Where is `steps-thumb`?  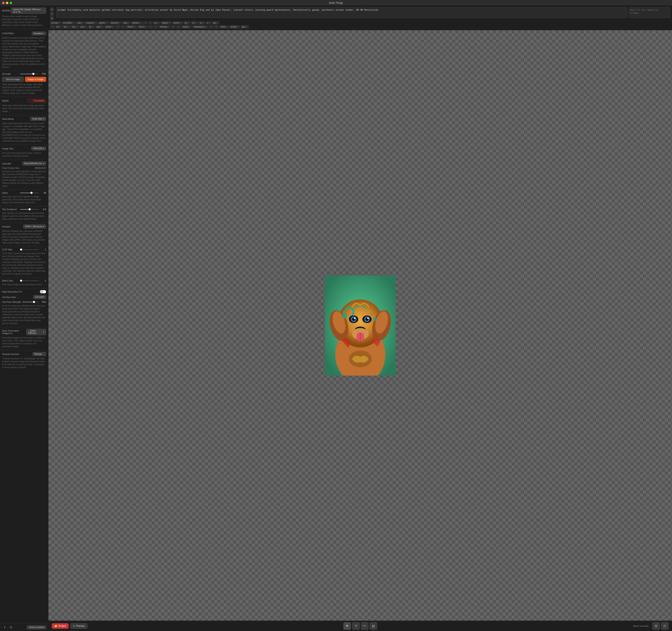 steps-thumb is located at coordinates (31, 193).